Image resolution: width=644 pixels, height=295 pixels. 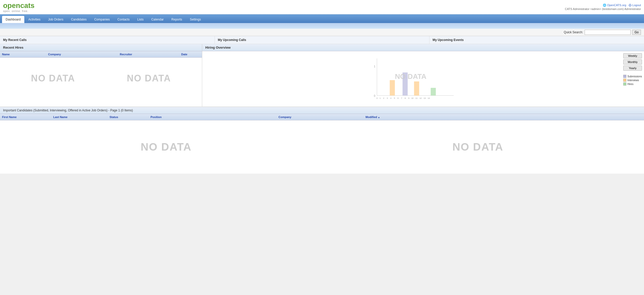 I want to click on logo-open: open, so click(x=12, y=6).